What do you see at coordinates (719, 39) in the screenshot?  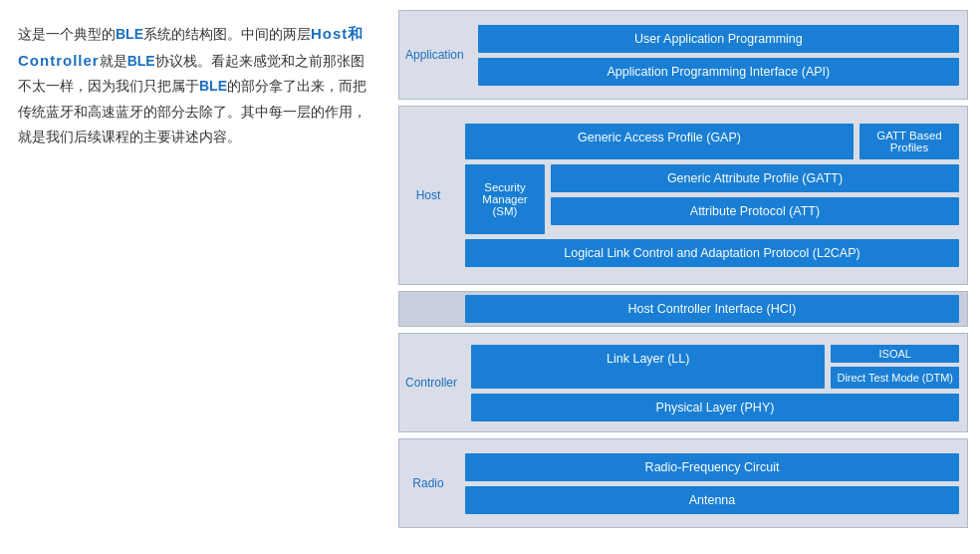 I see `user-app-programming-box: User Application Programming` at bounding box center [719, 39].